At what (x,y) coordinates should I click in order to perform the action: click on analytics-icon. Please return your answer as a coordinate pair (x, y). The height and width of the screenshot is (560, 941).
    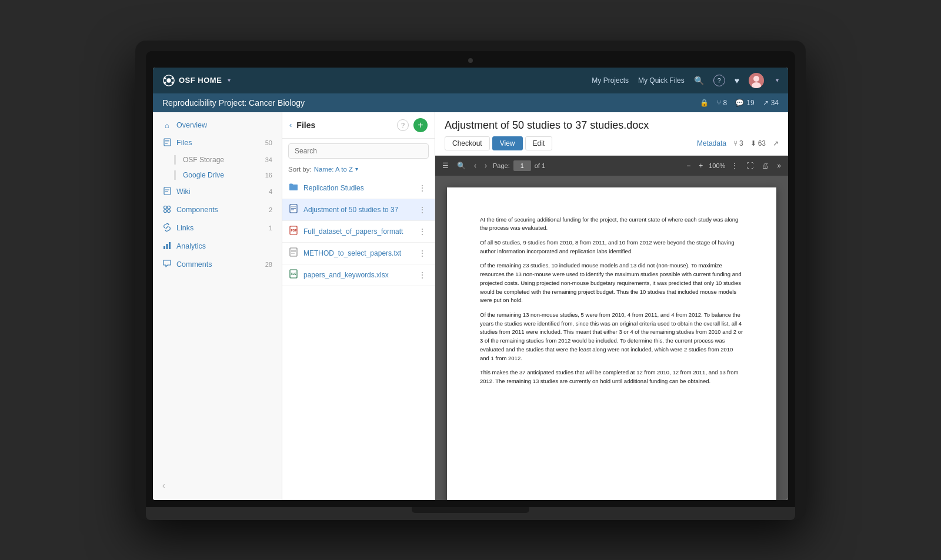
    Looking at the image, I should click on (167, 247).